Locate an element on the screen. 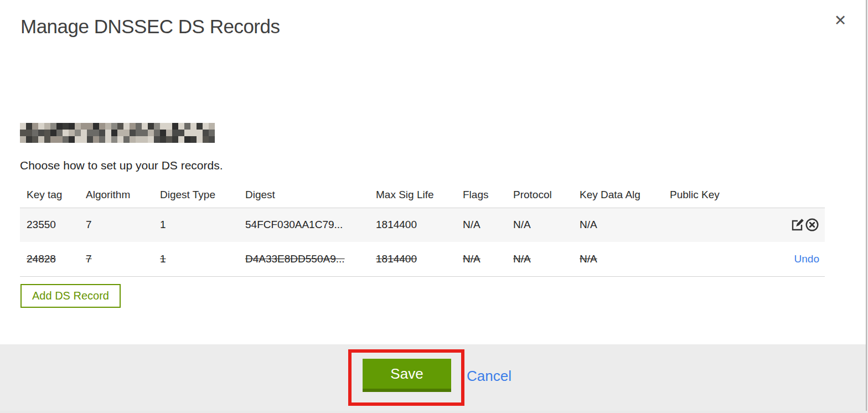  edit-icon is located at coordinates (798, 225).